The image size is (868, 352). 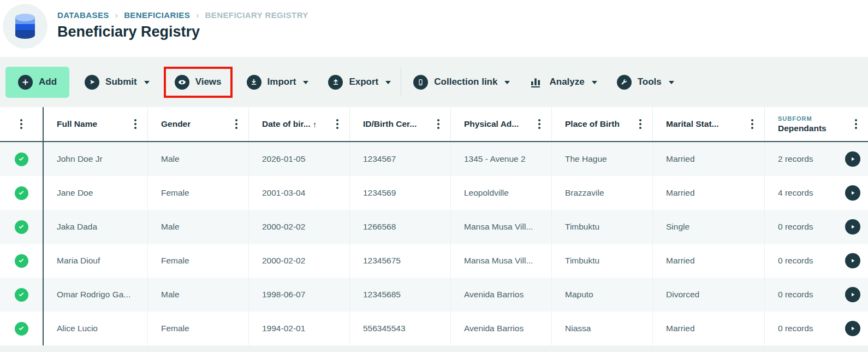 What do you see at coordinates (816, 124) in the screenshot?
I see `column-header-dependants: SUBFORM Dependants` at bounding box center [816, 124].